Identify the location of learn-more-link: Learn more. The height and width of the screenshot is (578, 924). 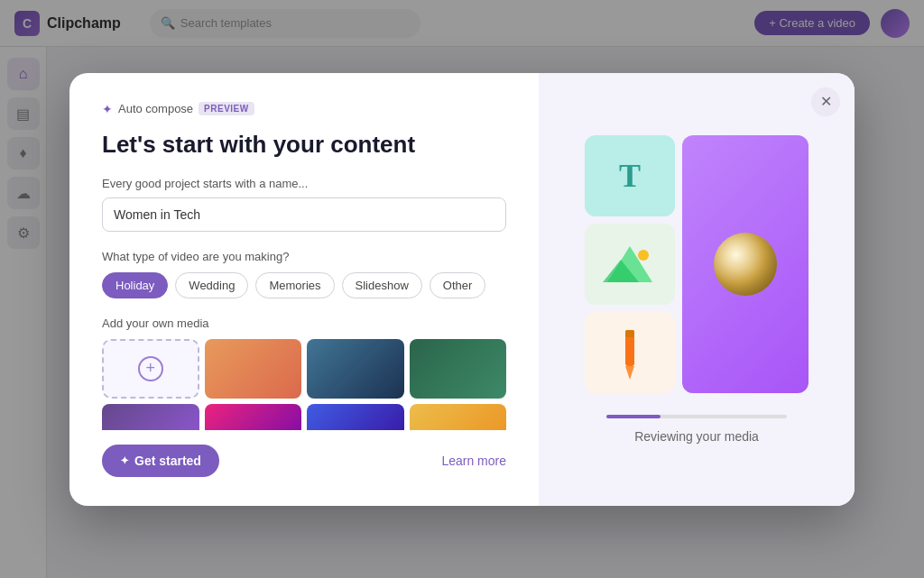
(474, 461).